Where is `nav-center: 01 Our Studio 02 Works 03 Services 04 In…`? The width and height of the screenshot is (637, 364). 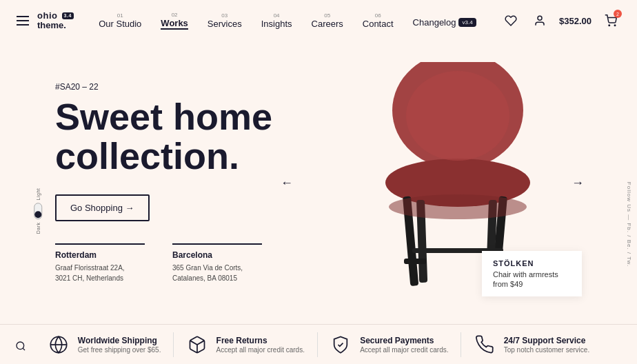 nav-center: 01 Our Studio 02 Works 03 Services 04 In… is located at coordinates (287, 21).